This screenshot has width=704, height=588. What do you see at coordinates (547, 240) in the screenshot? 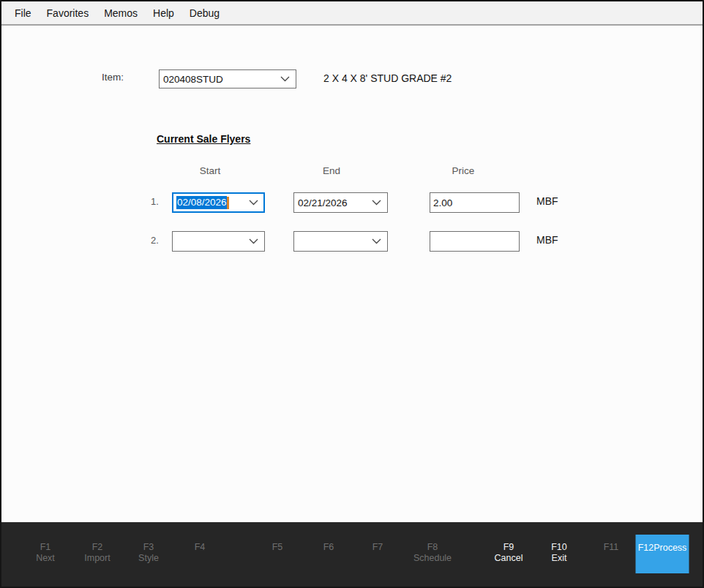
I see `flyer2-unit-label: MBF` at bounding box center [547, 240].